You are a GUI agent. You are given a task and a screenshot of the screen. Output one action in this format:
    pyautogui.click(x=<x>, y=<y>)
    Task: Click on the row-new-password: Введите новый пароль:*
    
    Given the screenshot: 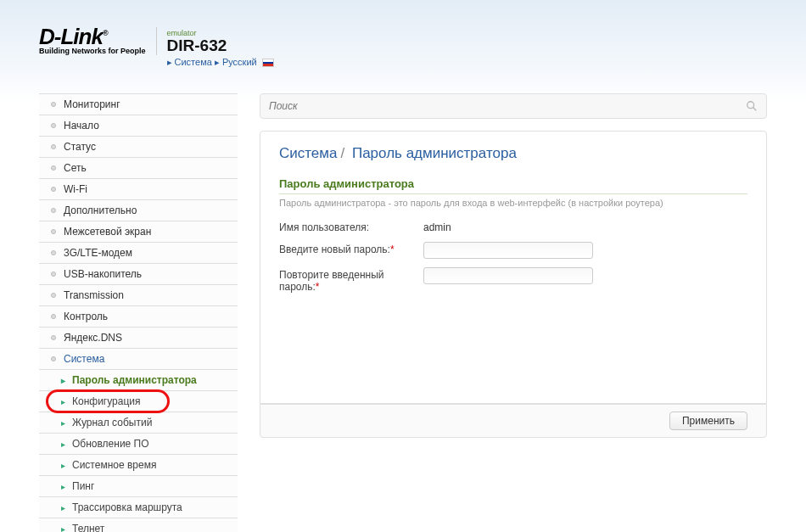 What is the action you would take?
    pyautogui.click(x=513, y=250)
    